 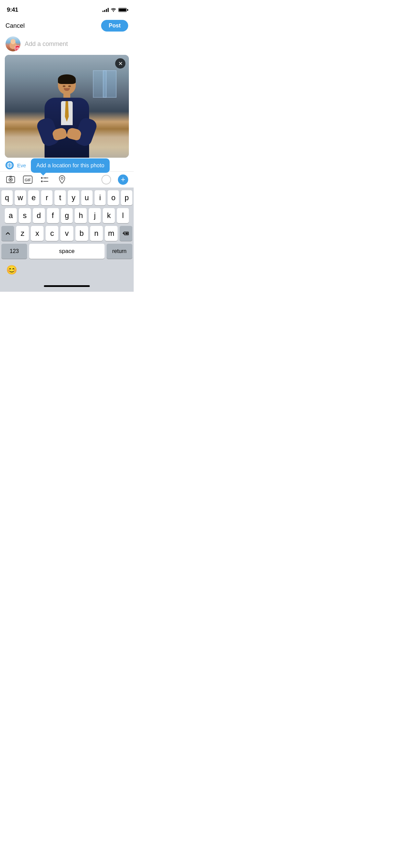 I want to click on key-z: z, so click(x=23, y=233).